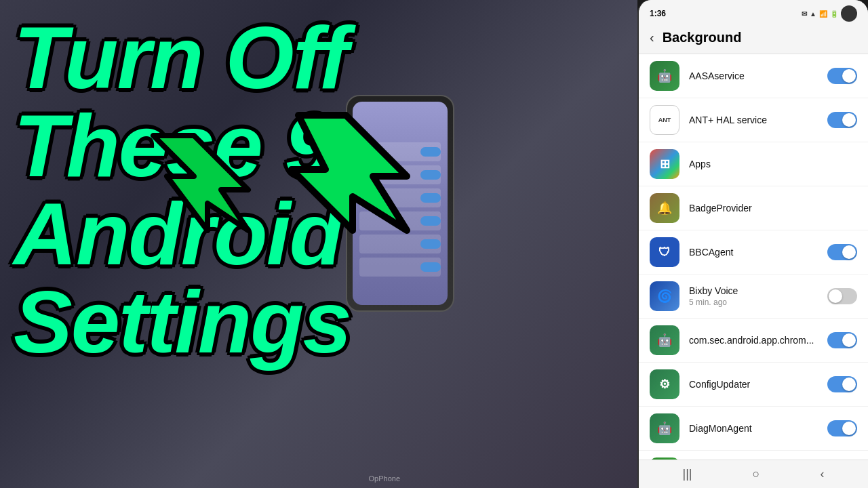 The height and width of the screenshot is (488, 868). I want to click on app-name: ANT+ HAL service, so click(753, 120).